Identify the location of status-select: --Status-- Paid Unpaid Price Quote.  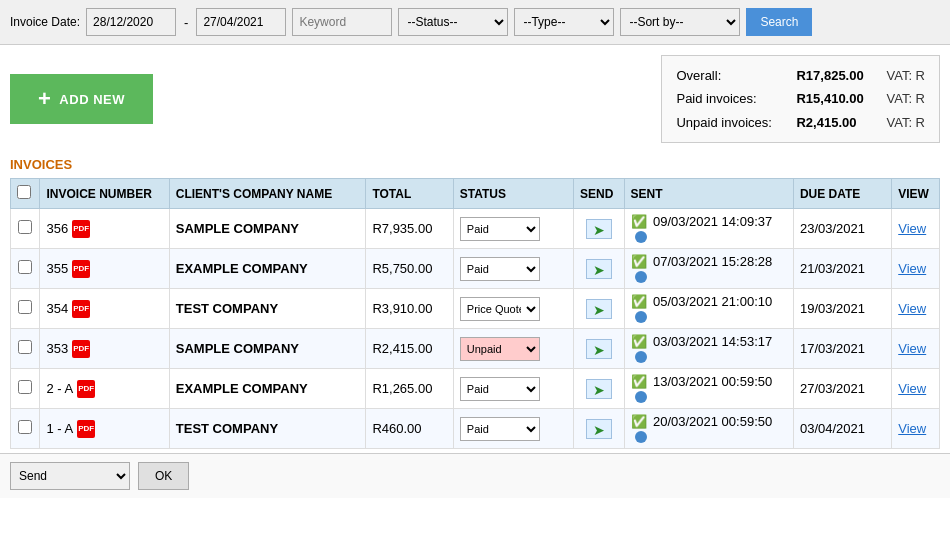
(453, 22).